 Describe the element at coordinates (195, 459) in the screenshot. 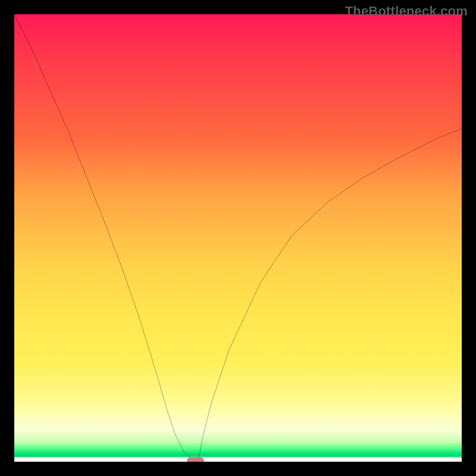

I see `optimum-marker` at that location.